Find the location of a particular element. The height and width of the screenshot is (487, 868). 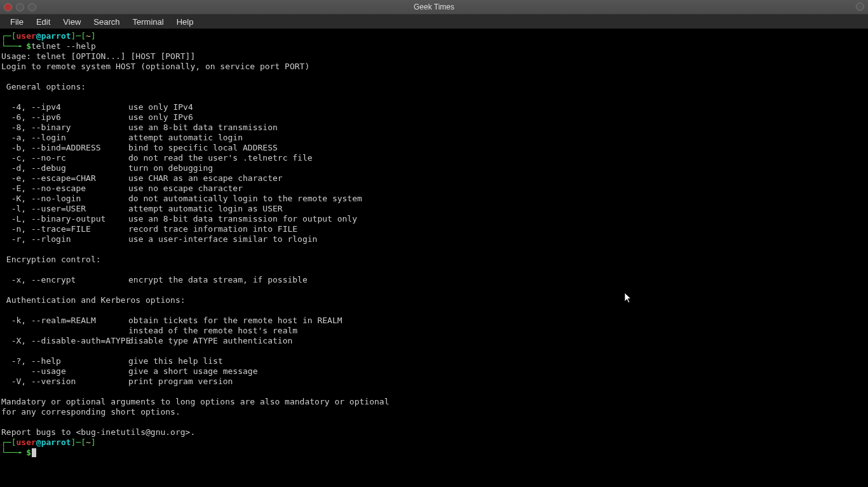

prompt-host: parrot is located at coordinates (56, 36).